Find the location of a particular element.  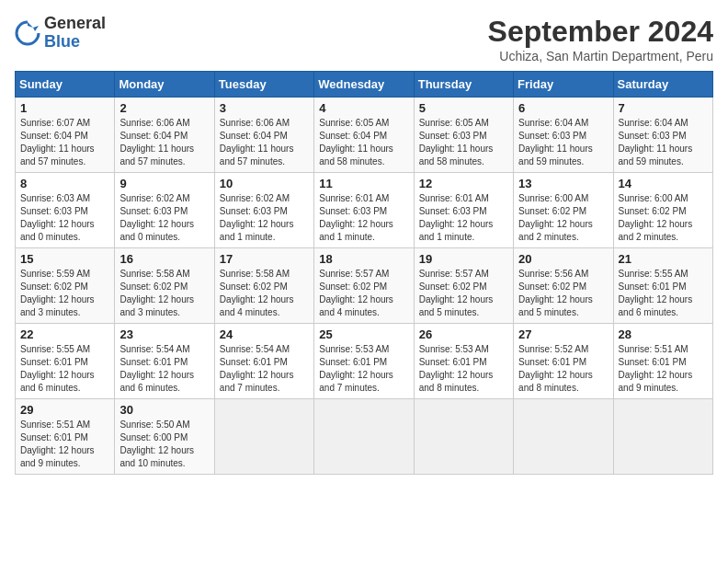

page-header: General Blue September 2024 Uchiza, San … is located at coordinates (364, 39).